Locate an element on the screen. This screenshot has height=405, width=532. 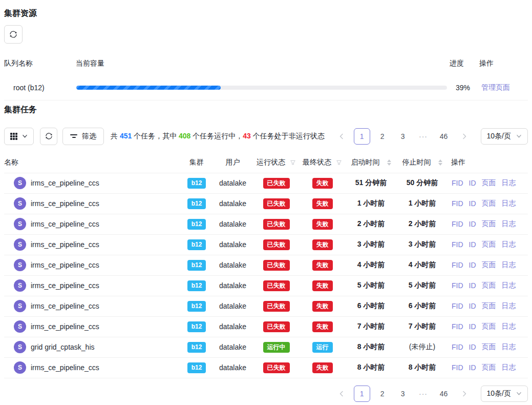
final-status-badge: 运行 is located at coordinates (323, 348).